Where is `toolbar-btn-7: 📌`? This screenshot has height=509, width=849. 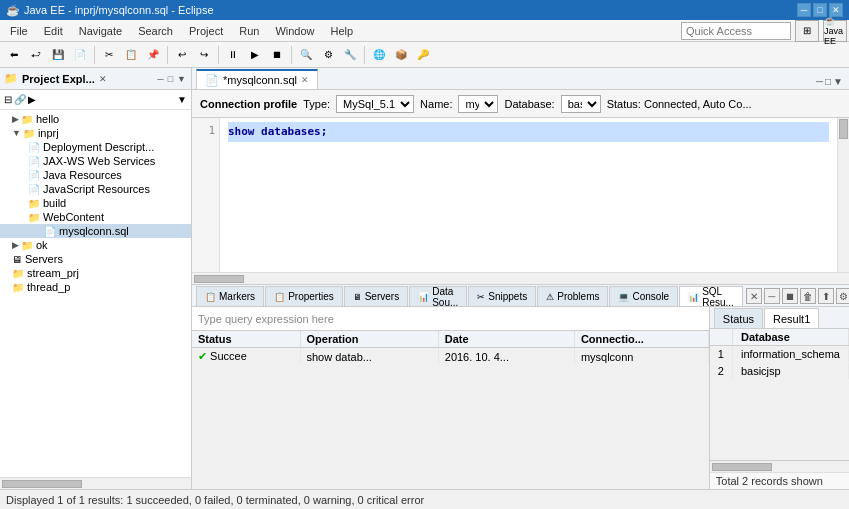 toolbar-btn-7: 📌 is located at coordinates (153, 55).